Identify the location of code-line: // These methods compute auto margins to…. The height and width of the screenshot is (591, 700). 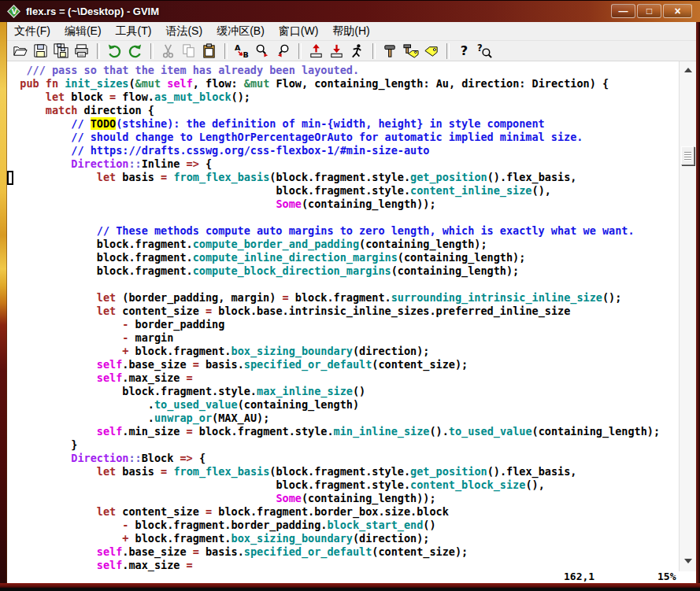
(343, 231).